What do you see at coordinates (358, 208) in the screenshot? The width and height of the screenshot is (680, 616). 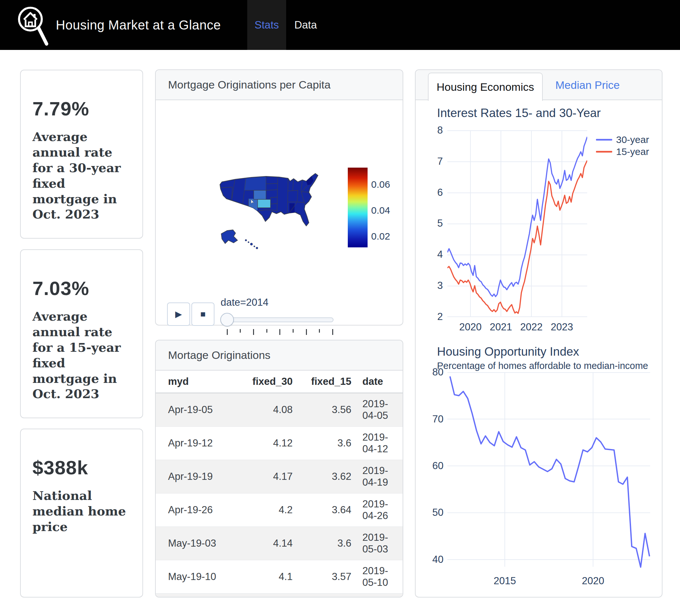 I see `colorbar-gradient` at bounding box center [358, 208].